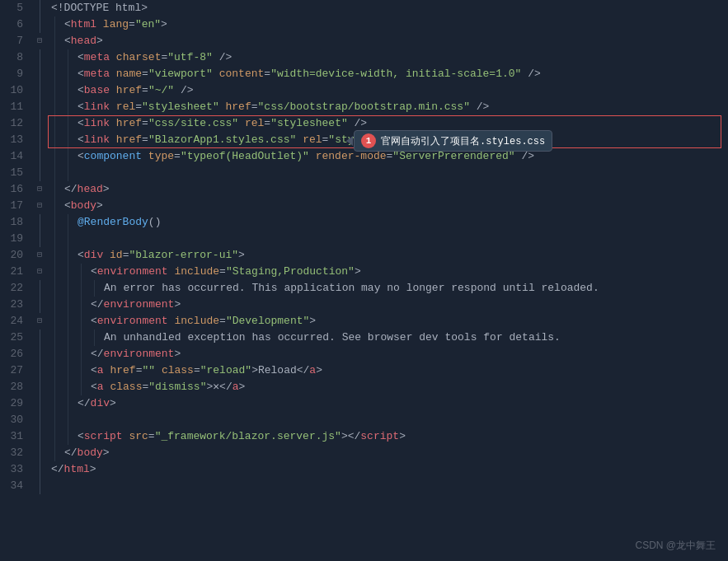 This screenshot has height=561, width=728. I want to click on code-line: 33</html>, so click(364, 470).